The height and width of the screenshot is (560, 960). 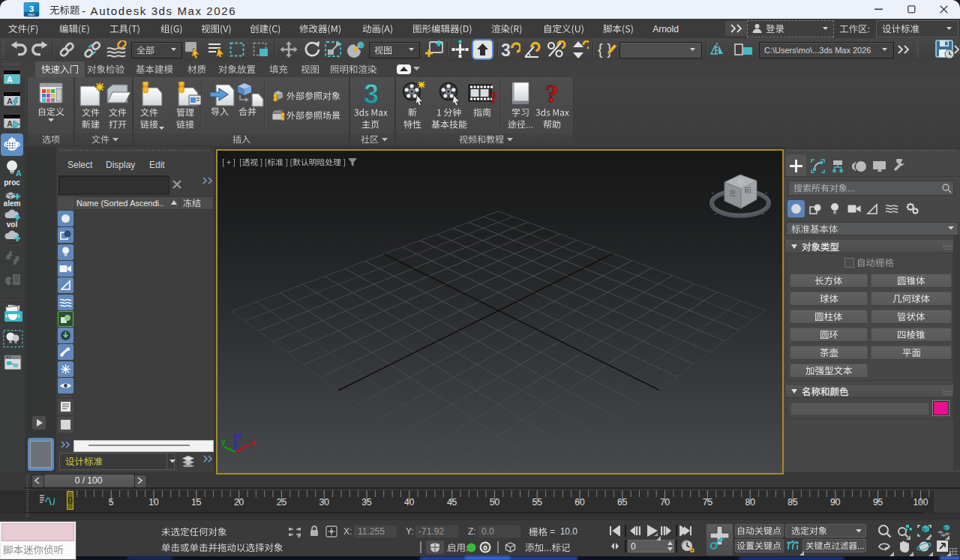 I want to click on svg-text: MAX, so click(x=32, y=15).